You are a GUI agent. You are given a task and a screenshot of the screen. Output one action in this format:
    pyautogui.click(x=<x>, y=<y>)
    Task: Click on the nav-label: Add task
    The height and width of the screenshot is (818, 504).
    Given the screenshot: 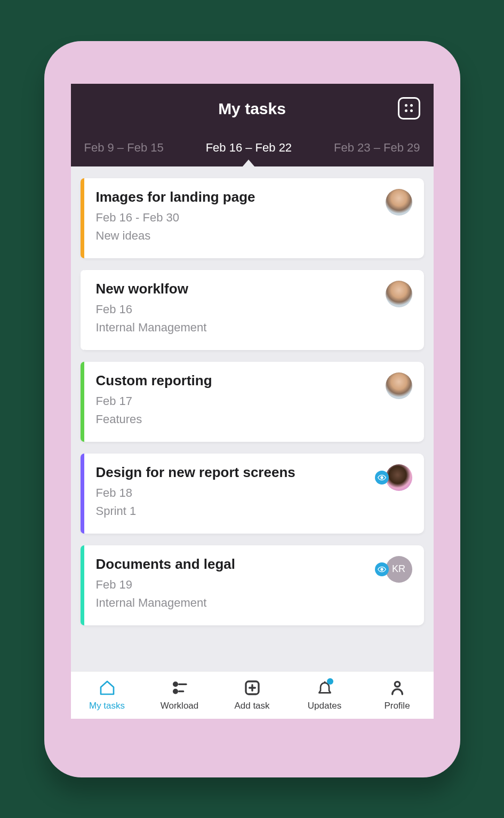 What is the action you would take?
    pyautogui.click(x=252, y=706)
    